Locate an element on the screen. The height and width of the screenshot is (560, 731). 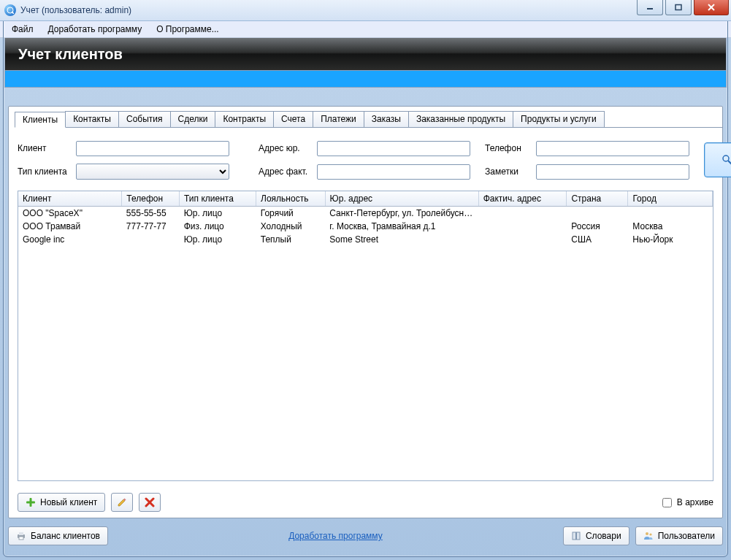
maximize-button is located at coordinates (678, 7).